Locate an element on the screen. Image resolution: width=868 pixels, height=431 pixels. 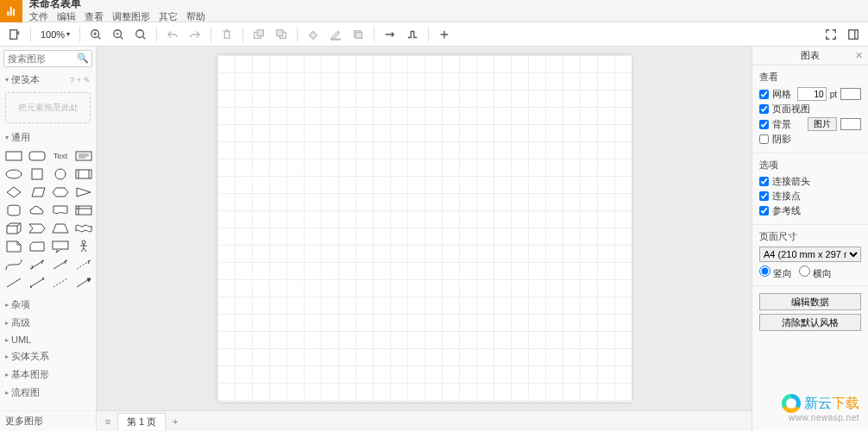
category-er: 实体关系 is located at coordinates (48, 357).